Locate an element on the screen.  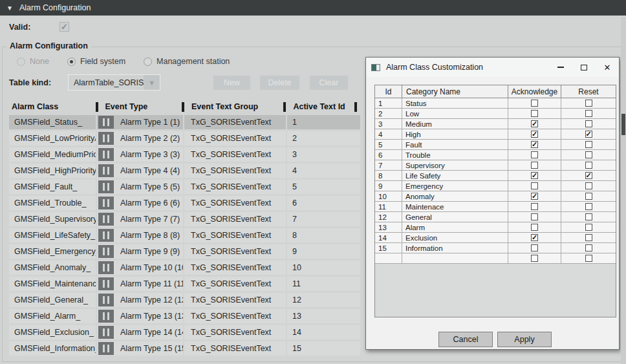
dialog-table-row: 2 Low is located at coordinates (495, 114).